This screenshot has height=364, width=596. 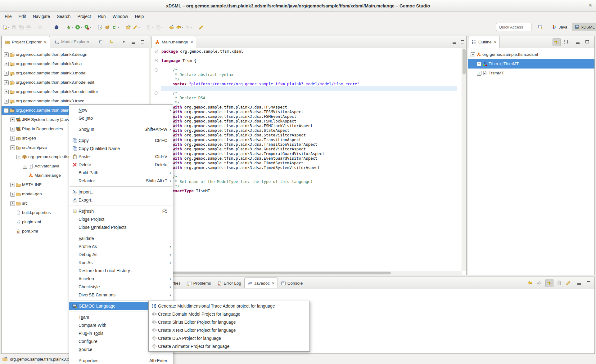 What do you see at coordinates (8, 16) in the screenshot?
I see `menu-file: File` at bounding box center [8, 16].